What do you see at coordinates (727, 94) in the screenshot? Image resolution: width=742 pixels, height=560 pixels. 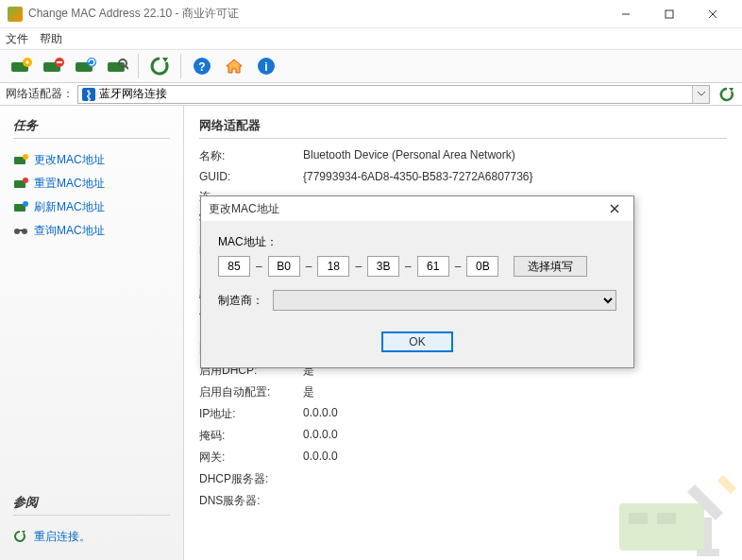 I see `adapter-refresh` at bounding box center [727, 94].